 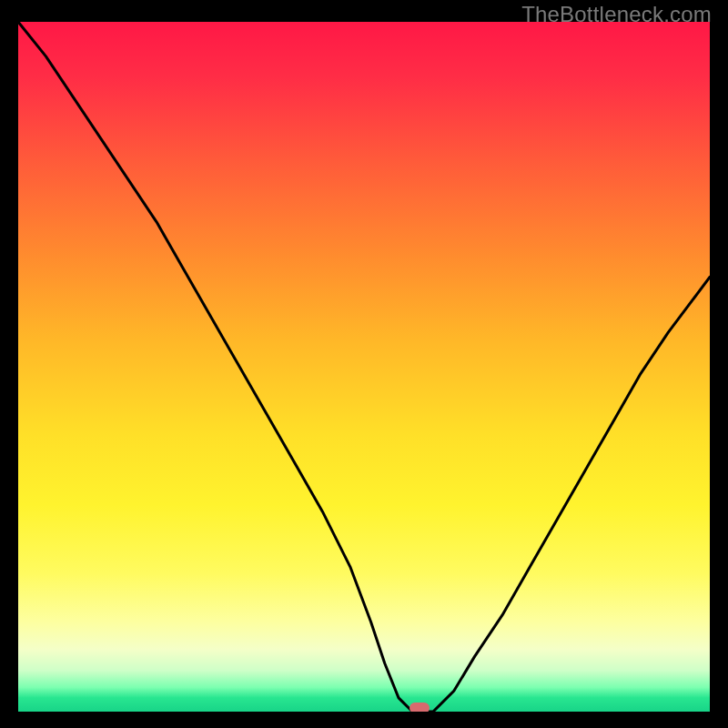 What do you see at coordinates (420, 707) in the screenshot?
I see `optimal-point-marker` at bounding box center [420, 707].